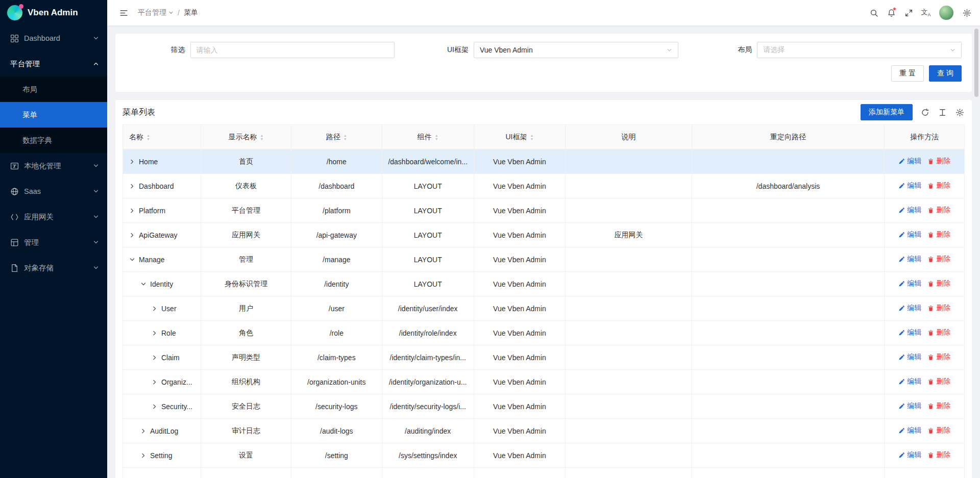  Describe the element at coordinates (887, 112) in the screenshot. I see `add-menu-button: 添加新菜单` at that location.